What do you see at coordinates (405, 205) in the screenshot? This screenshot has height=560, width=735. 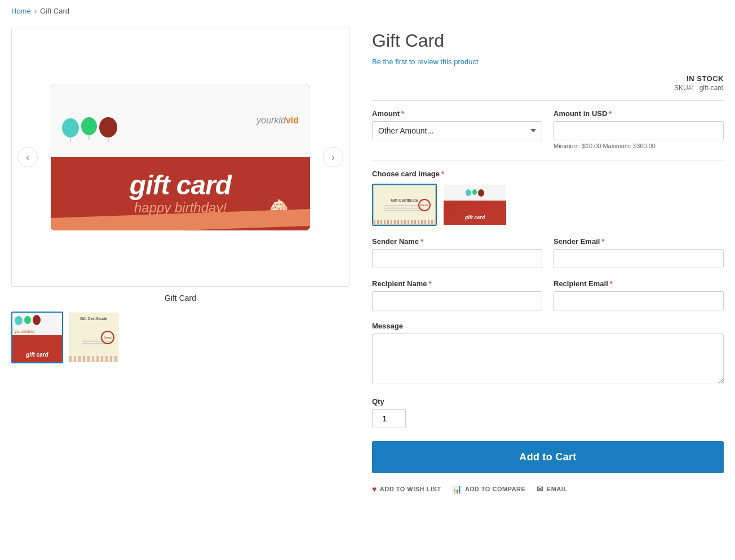 I see `card-option-certificate: Gift Certificate Bonus` at bounding box center [405, 205].